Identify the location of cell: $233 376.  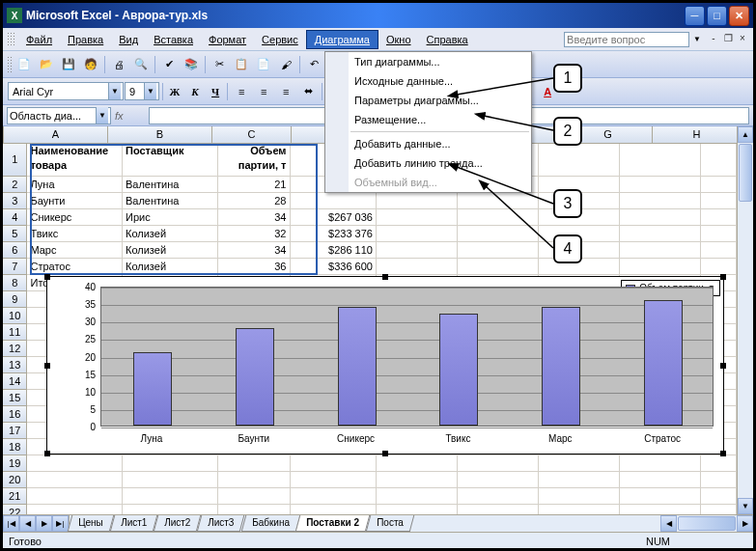
(334, 234).